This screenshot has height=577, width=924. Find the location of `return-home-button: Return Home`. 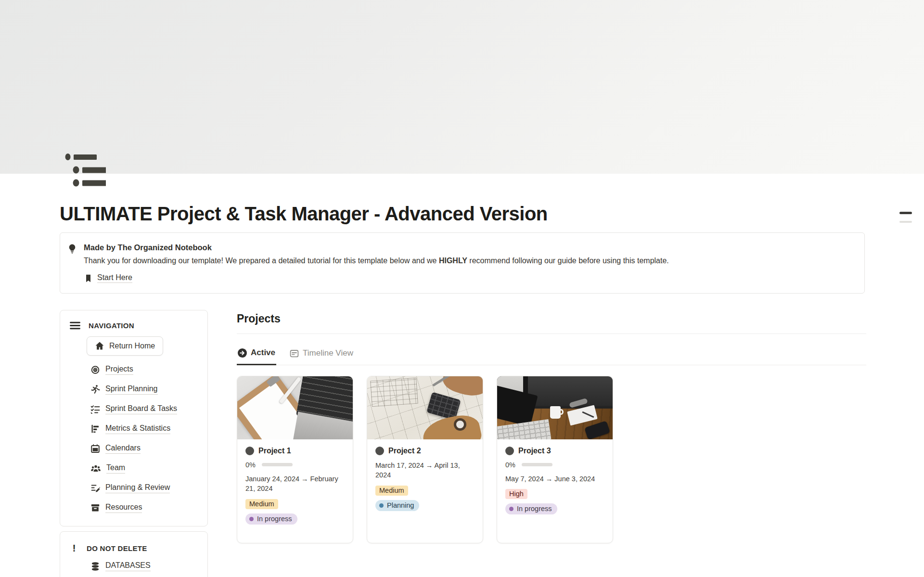

return-home-button: Return Home is located at coordinates (125, 346).